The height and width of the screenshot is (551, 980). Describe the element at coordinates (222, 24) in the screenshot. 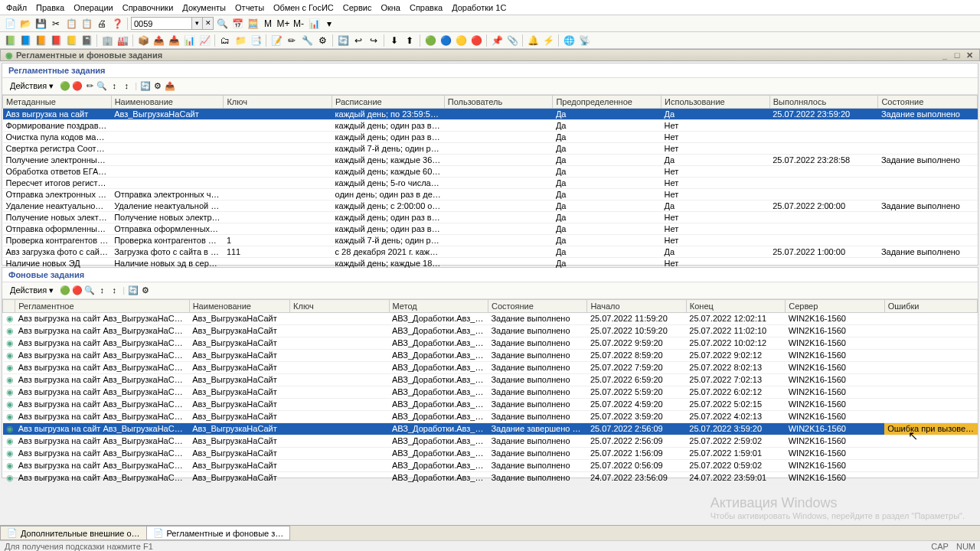

I see `toolbar-icon: 🔍` at that location.